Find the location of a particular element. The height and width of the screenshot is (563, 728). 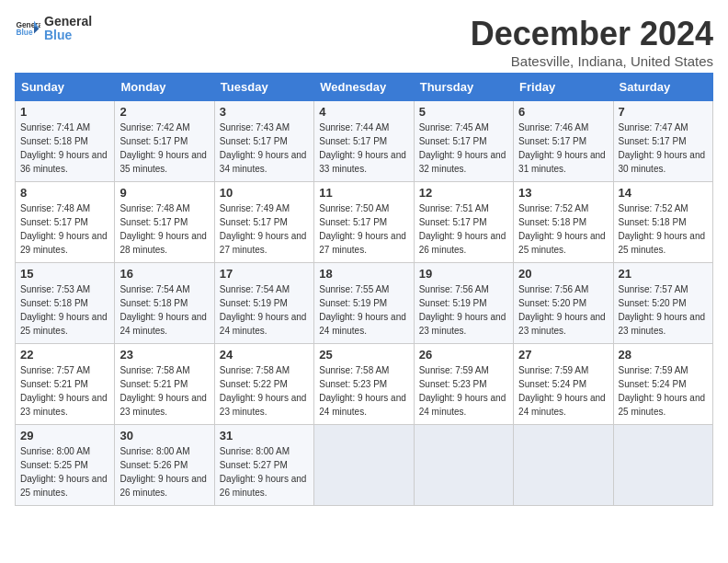

daylight-text: Daylight: 9 hours and 34 minutes. is located at coordinates (263, 162).